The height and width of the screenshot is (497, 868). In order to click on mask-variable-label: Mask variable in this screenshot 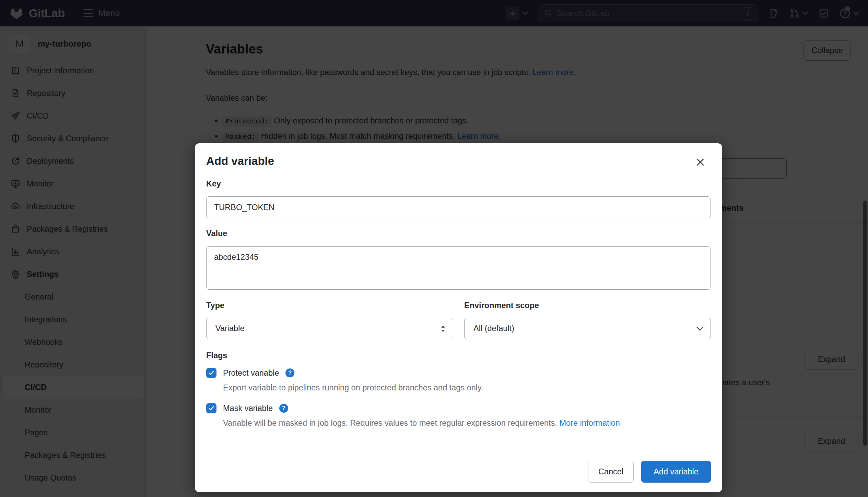, I will do `click(248, 409)`.